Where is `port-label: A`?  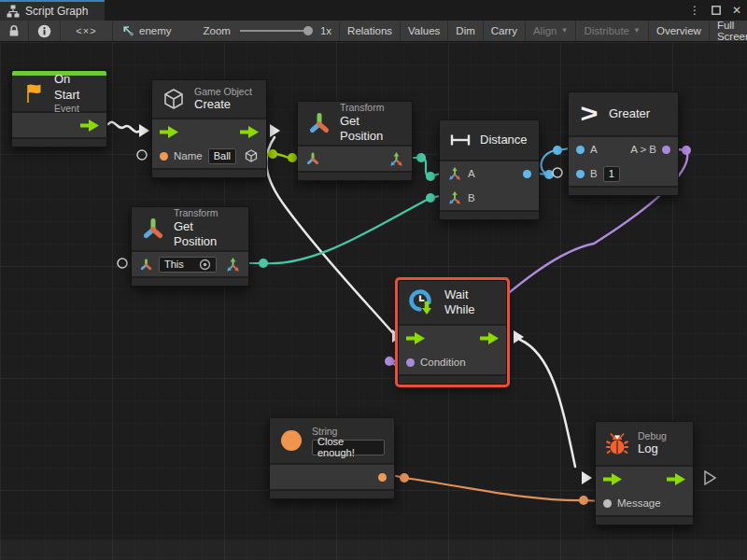
port-label: A is located at coordinates (594, 149).